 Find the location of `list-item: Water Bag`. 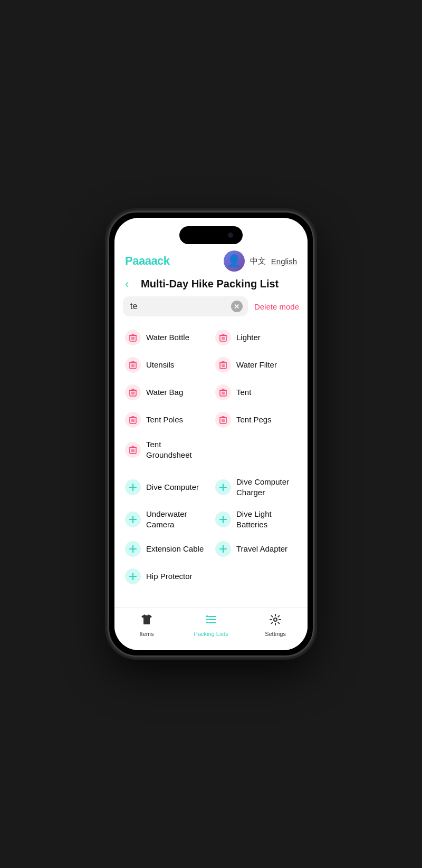

list-item: Water Bag is located at coordinates (166, 392).